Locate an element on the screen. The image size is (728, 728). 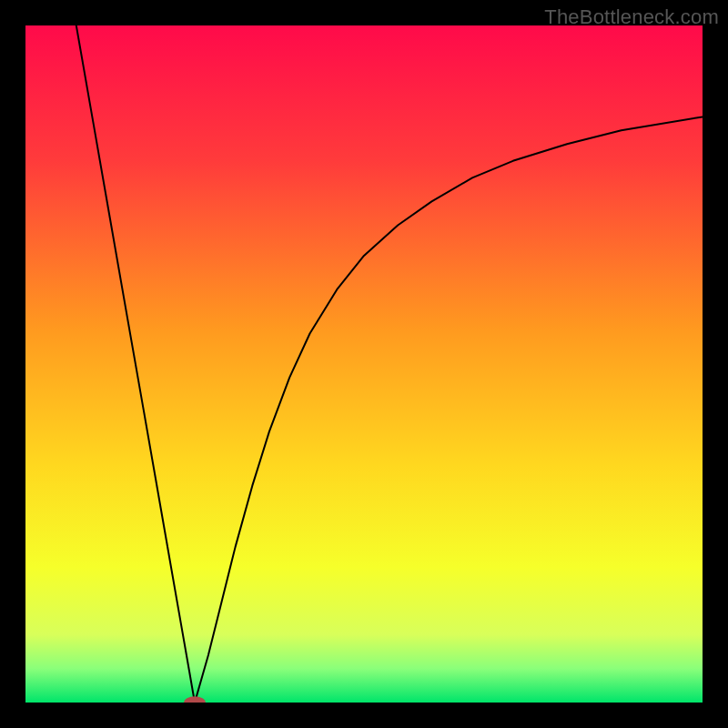
watermark-text: TheBottleneck.com is located at coordinates (632, 17).